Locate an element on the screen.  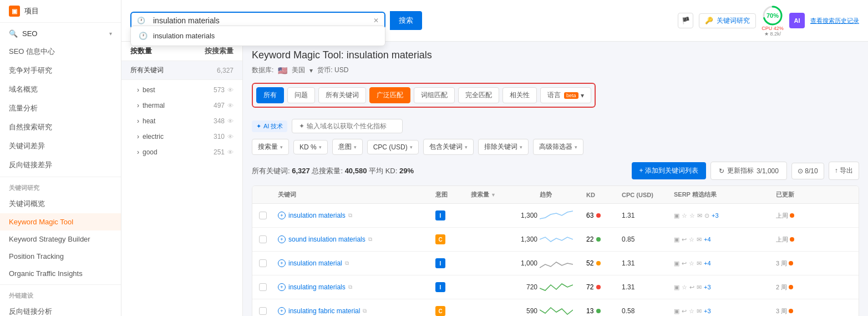
updated-text: 上周 is located at coordinates (782, 240).